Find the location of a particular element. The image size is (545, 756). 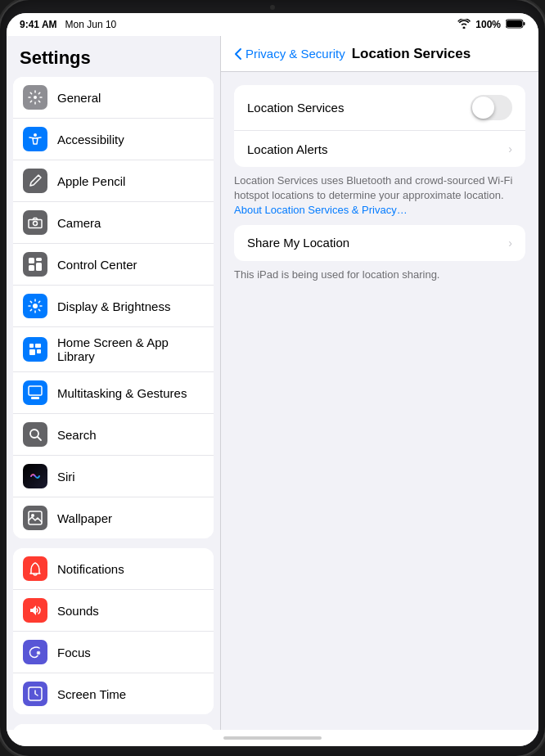

sidebar-item-wallpaper: Wallpaper is located at coordinates (113, 518).